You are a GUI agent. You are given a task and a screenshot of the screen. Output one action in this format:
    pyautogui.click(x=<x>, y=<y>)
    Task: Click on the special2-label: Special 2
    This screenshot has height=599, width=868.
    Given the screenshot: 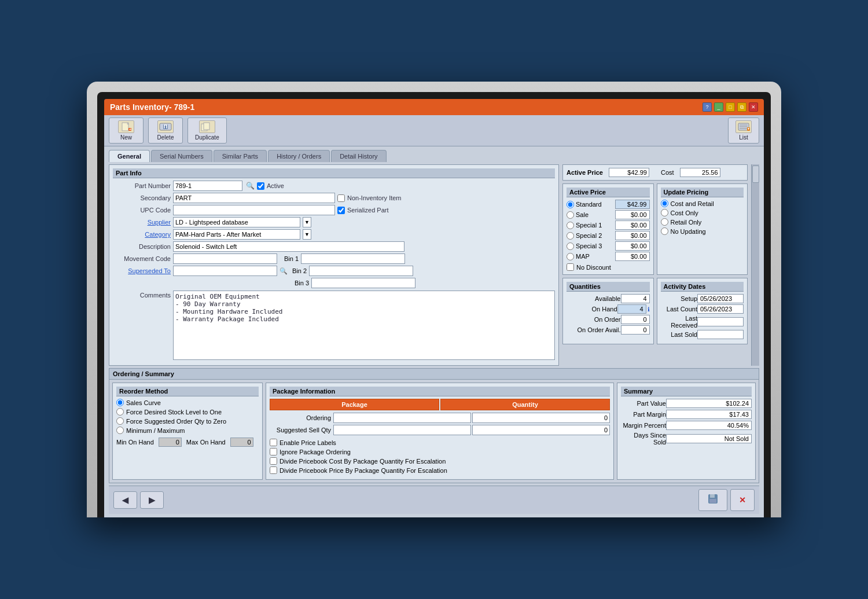 What is the action you would take?
    pyautogui.click(x=589, y=236)
    